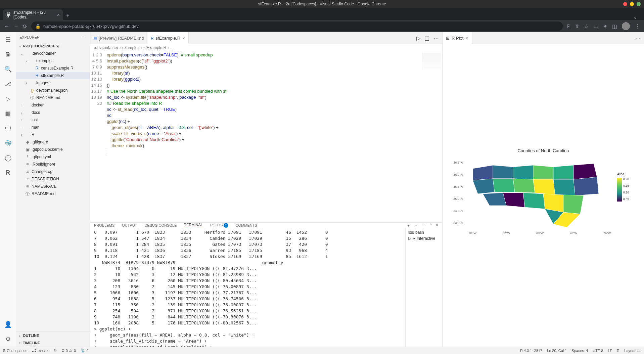  Describe the element at coordinates (53, 127) in the screenshot. I see `folder-item: ›man` at that location.